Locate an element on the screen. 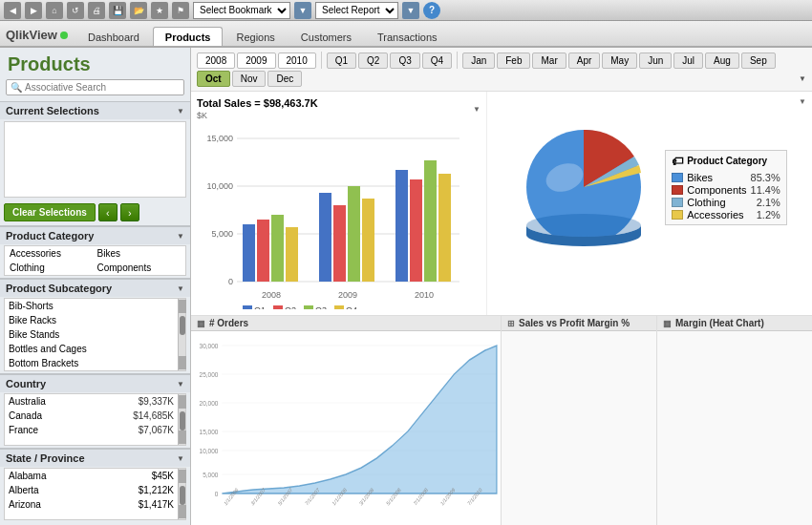  sales-profit-header: ⊞ Sales vs Profit Margin % is located at coordinates (579, 324).